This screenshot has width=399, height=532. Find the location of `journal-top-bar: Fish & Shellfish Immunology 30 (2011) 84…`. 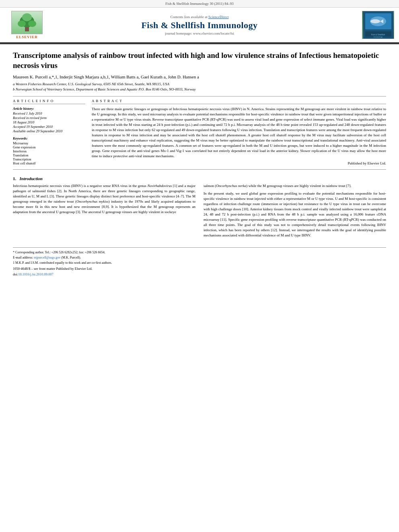

journal-top-bar: Fish & Shellfish Immunology 30 (2011) 84… is located at coordinates (200, 4).